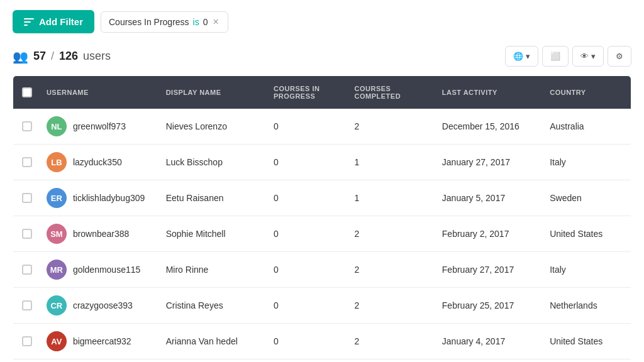  I want to click on col-header-country: COUNTRY, so click(587, 93).